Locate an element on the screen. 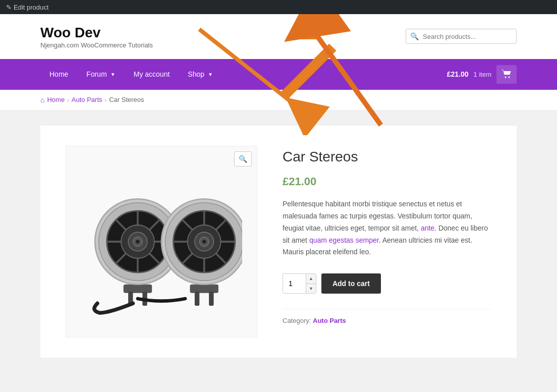  zoom-icon: 🔍 is located at coordinates (243, 159).